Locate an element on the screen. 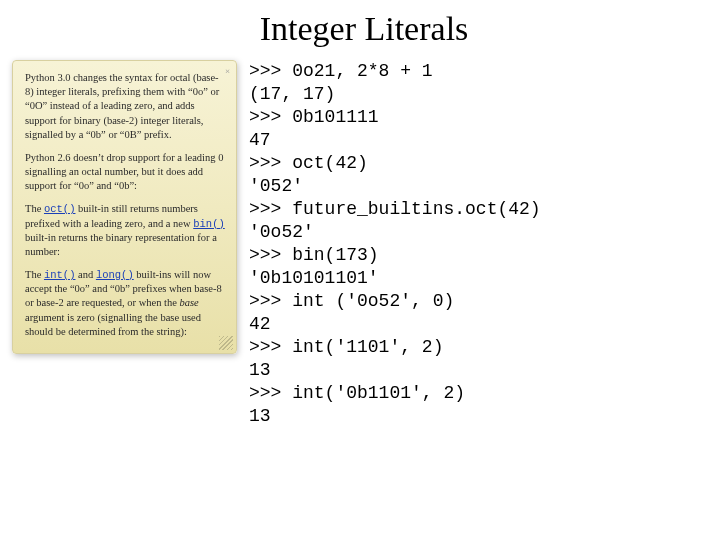 This screenshot has height=546, width=728. base-emphasis: base is located at coordinates (190, 302).